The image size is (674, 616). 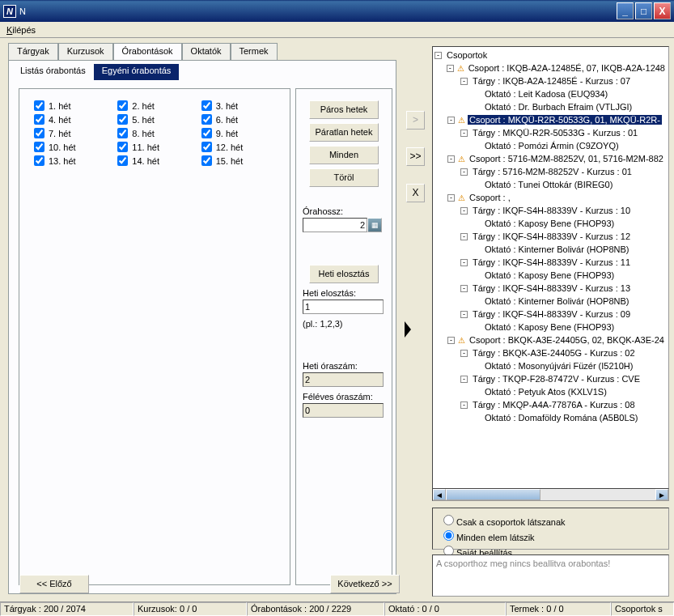 What do you see at coordinates (344, 155) in the screenshot?
I see `minden-button: Minden` at bounding box center [344, 155].